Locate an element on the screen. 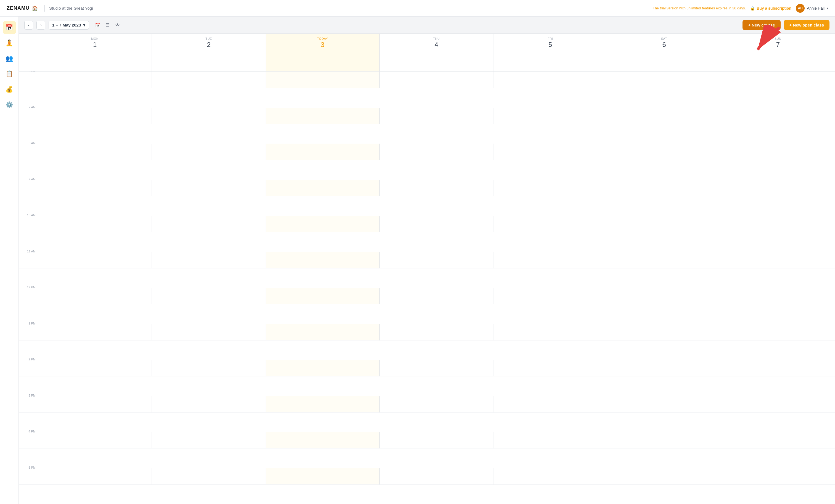 This screenshot has width=835, height=504. date-range-picker: 1 – 7 May 2023 ▾ is located at coordinates (68, 25).